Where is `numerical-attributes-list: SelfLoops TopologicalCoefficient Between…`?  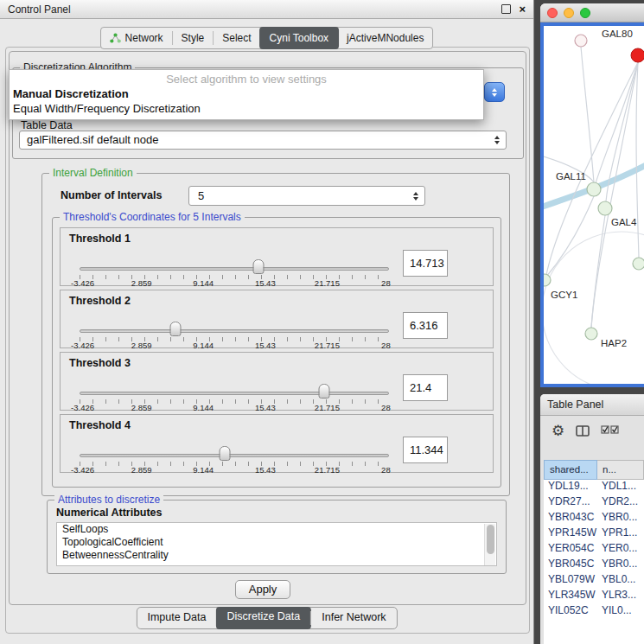 numerical-attributes-list: SelfLoops TopologicalCoefficient Between… is located at coordinates (277, 545).